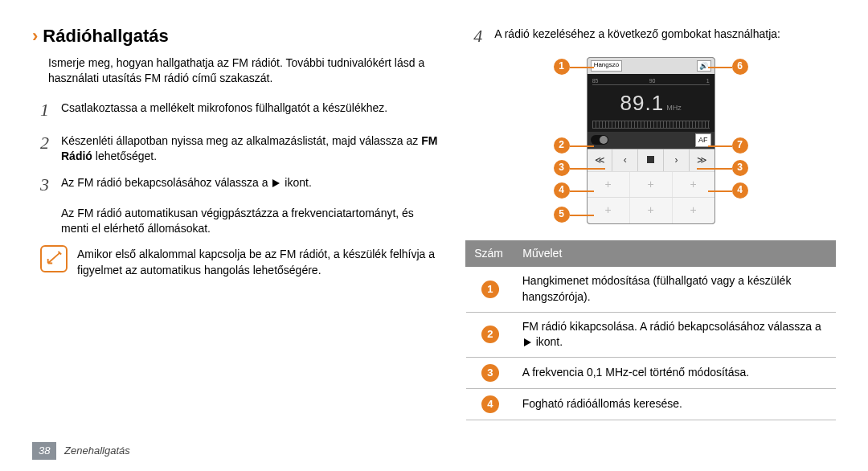  I want to click on step-3-sub: Az FM rádió automatikusan végigpásztázza…, so click(251, 222).